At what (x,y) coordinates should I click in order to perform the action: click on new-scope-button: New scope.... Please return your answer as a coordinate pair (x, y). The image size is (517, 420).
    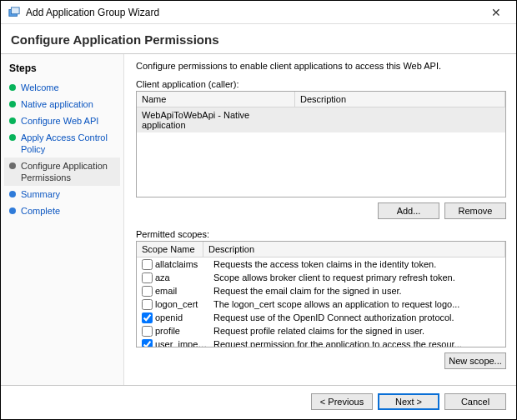
    Looking at the image, I should click on (475, 361).